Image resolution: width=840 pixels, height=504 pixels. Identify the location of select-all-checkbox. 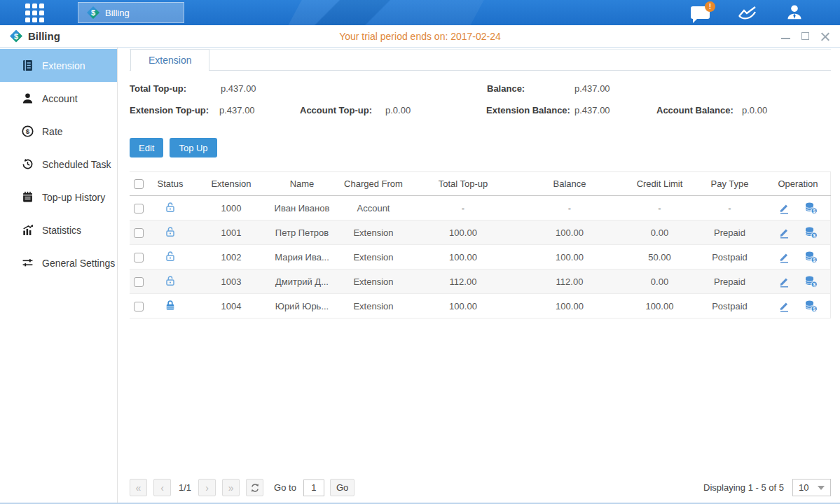
(139, 184).